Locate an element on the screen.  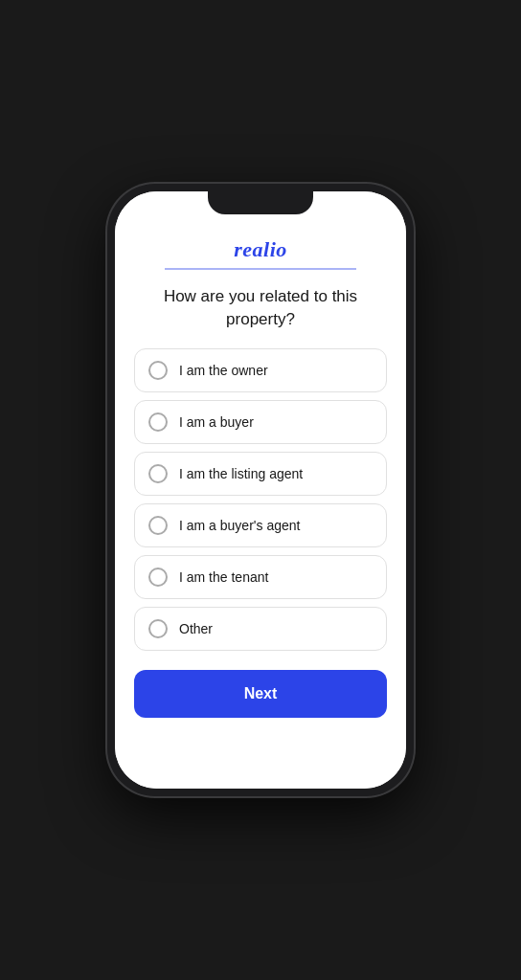
option-buyer-label: I am a buyer is located at coordinates (216, 422).